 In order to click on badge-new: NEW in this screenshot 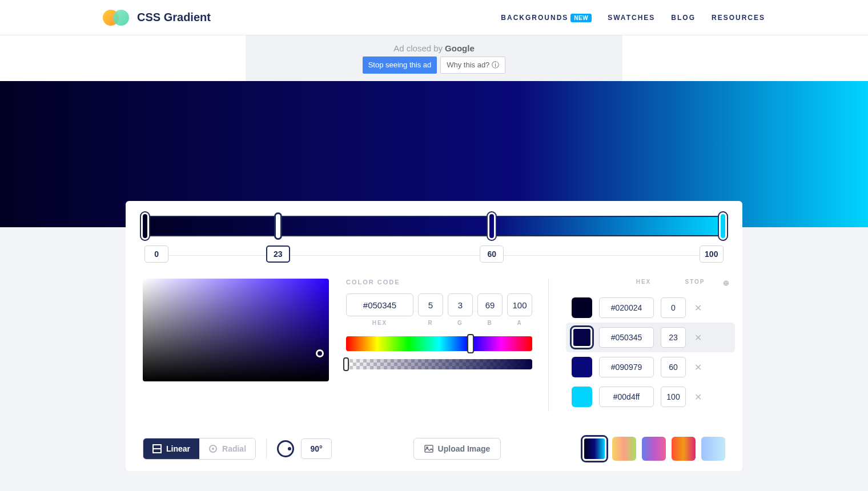, I will do `click(581, 18)`.